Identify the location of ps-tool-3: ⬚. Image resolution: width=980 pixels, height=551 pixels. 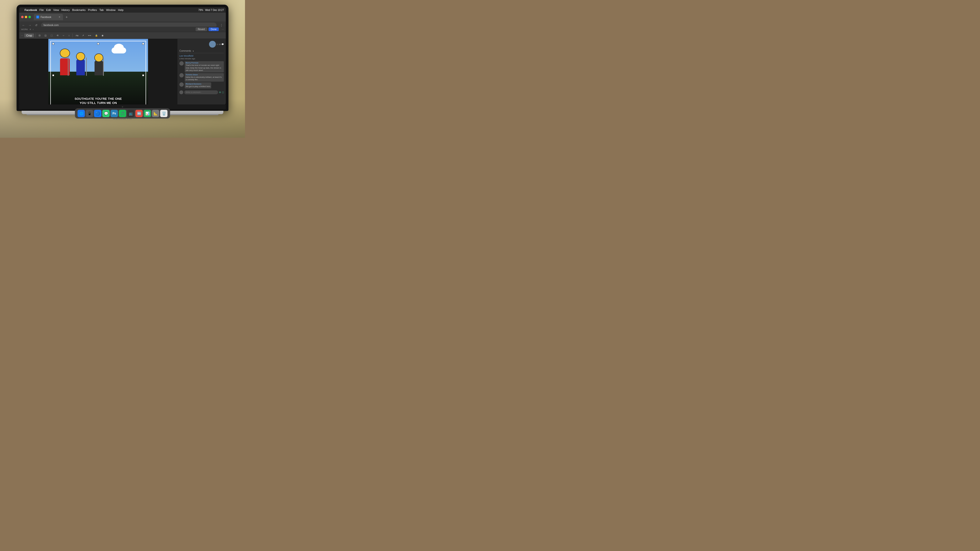
(52, 36).